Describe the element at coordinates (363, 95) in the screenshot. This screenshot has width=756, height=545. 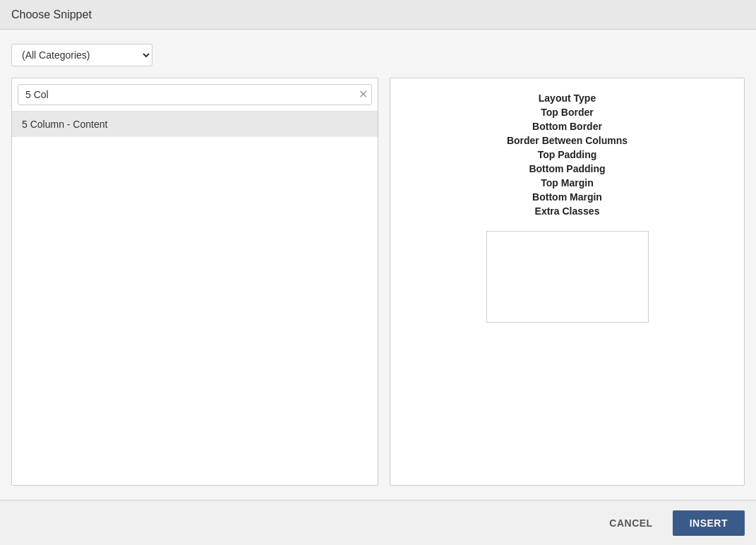
I see `clear-icon: ✕` at that location.